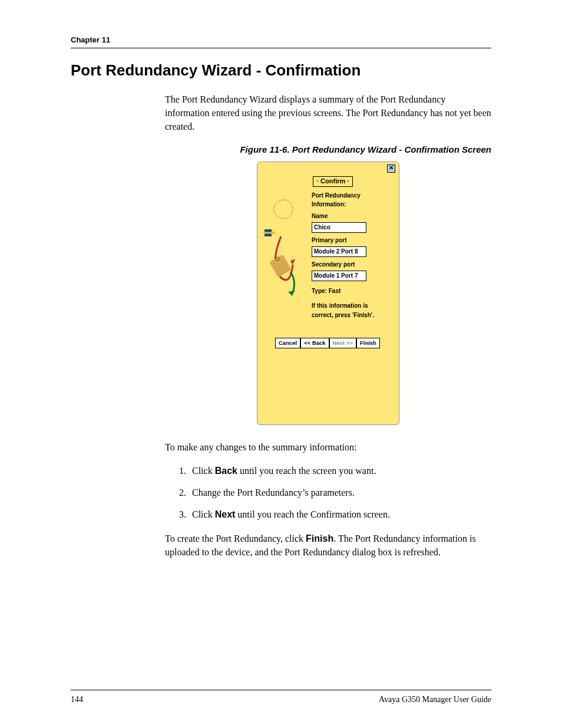 The height and width of the screenshot is (728, 562). Describe the element at coordinates (339, 276) in the screenshot. I see `secondary-port-field: Module 1 Port 7` at that location.